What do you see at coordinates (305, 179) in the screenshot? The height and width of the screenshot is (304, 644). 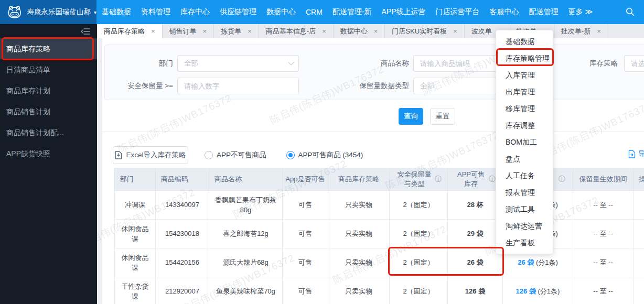 I see `col-sellable: App是否可售` at bounding box center [305, 179].